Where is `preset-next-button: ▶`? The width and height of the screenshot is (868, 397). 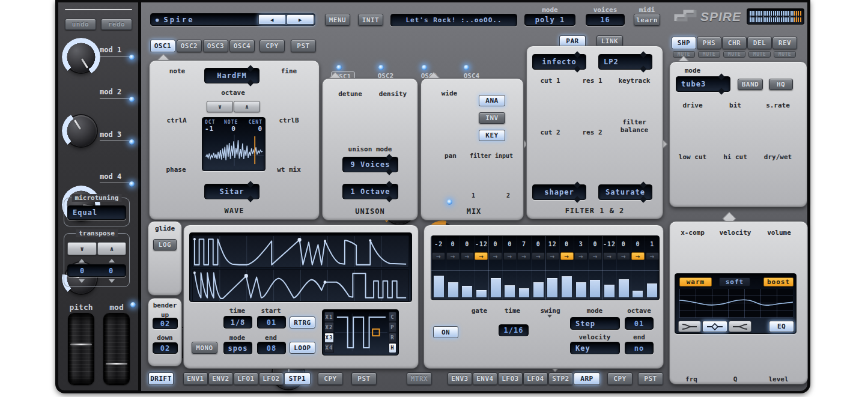 preset-next-button: ▶ is located at coordinates (300, 19).